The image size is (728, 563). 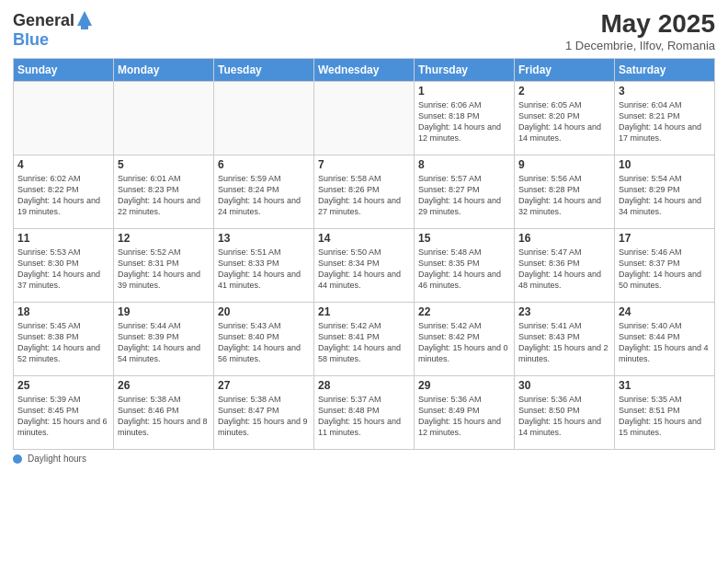 I want to click on calendar-cell: 11Sunrise: 5:53 AM Sunset: 8:30 PM Dayli…, so click(x=64, y=266).